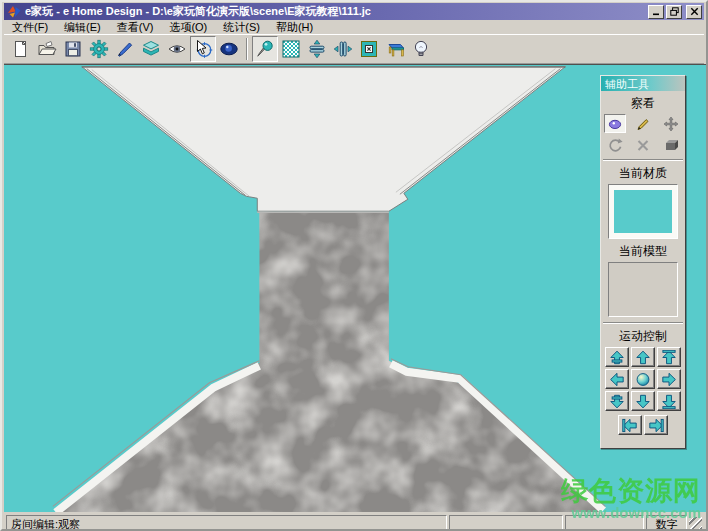 The image size is (708, 531). Describe the element at coordinates (643, 380) in the screenshot. I see `motion-ball-icon` at that location.